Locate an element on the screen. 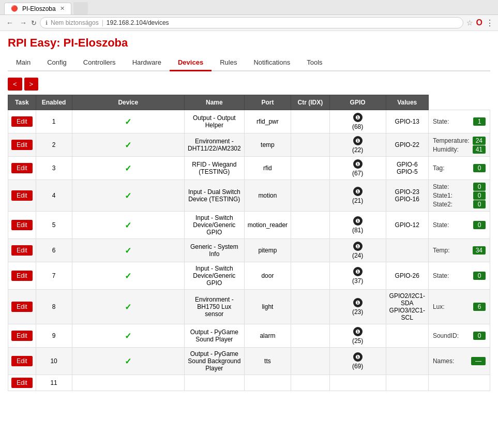 Image resolution: width=498 pixels, height=448 pixels. value-row: Temp:34 is located at coordinates (459, 250).